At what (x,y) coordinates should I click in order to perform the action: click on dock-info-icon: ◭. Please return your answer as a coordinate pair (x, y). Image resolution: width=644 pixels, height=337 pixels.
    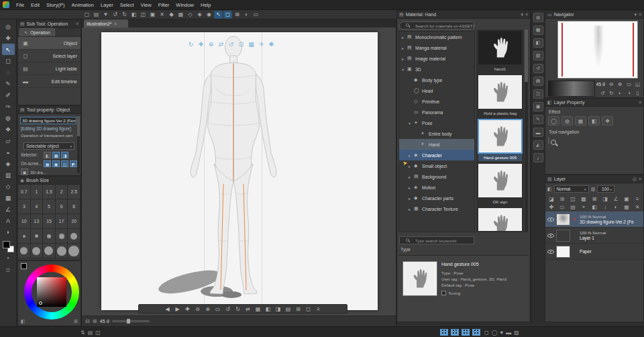
    Looking at the image, I should click on (538, 145).